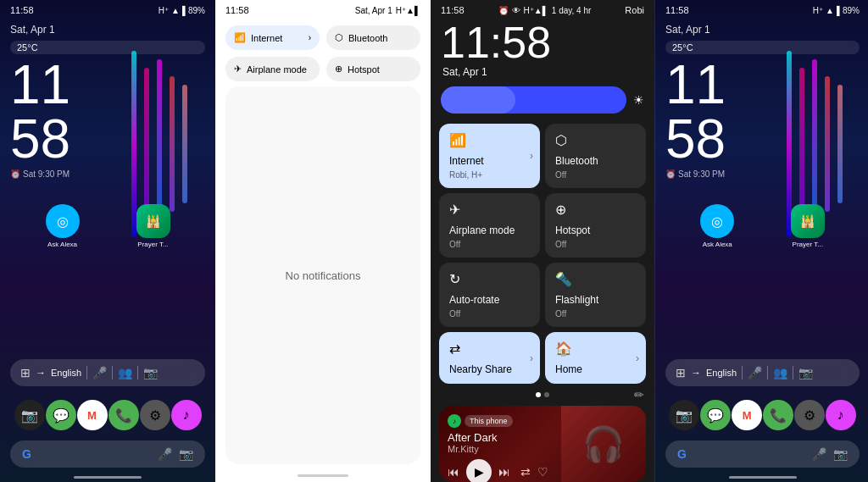  Describe the element at coordinates (763, 373) in the screenshot. I see `translate-bar-4: ⊞ → English 🎤 👥 📷` at that location.